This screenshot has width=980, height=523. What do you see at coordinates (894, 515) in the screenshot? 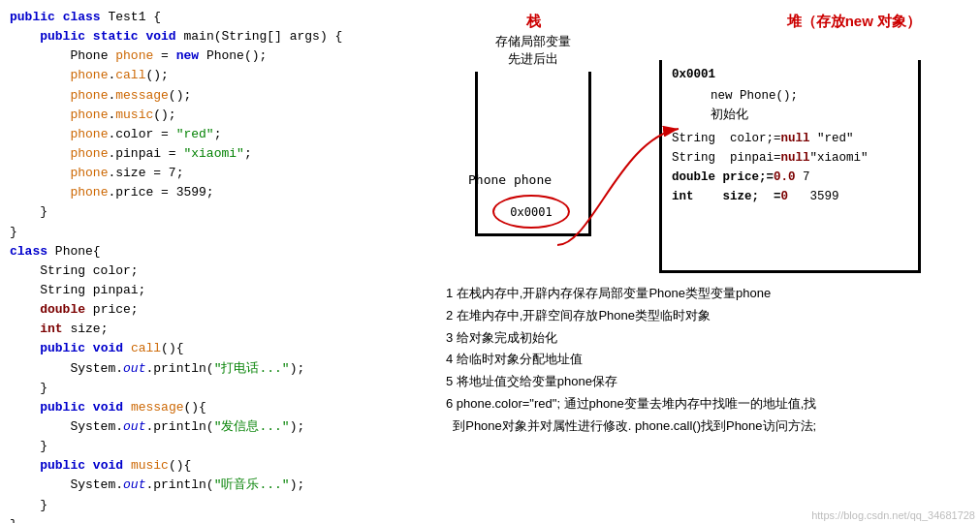
I see `watermark: https://blog.csdn.net/qq_34681728` at bounding box center [894, 515].